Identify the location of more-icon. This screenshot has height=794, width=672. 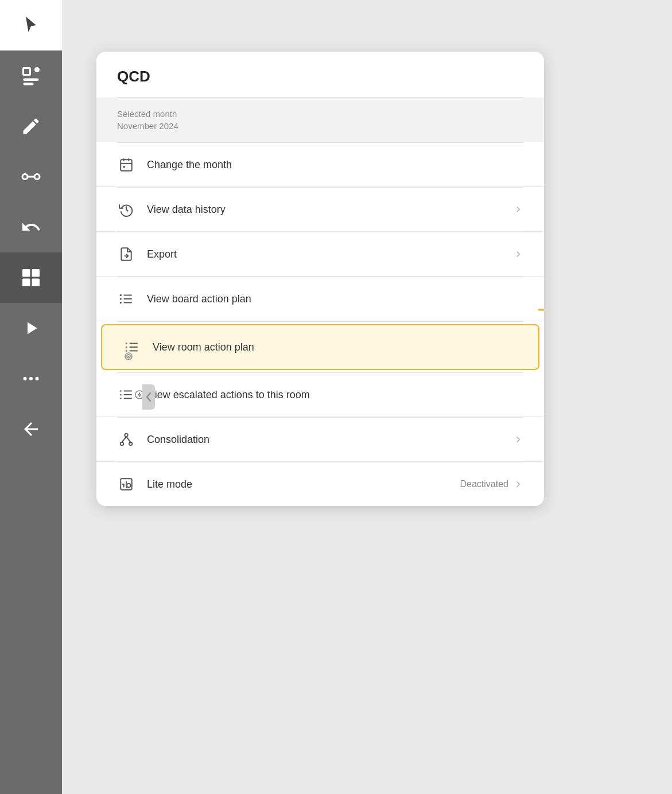
(31, 379).